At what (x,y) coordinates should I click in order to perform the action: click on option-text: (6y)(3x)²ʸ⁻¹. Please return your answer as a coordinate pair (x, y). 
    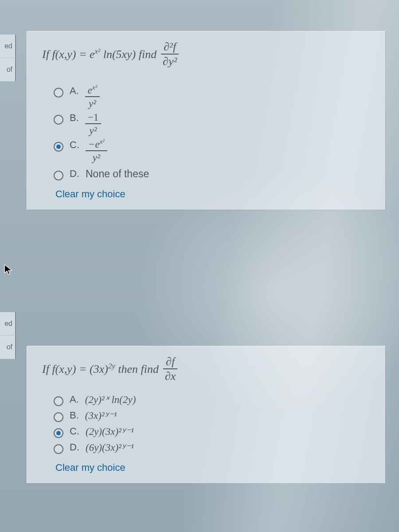
    Looking at the image, I should click on (110, 448).